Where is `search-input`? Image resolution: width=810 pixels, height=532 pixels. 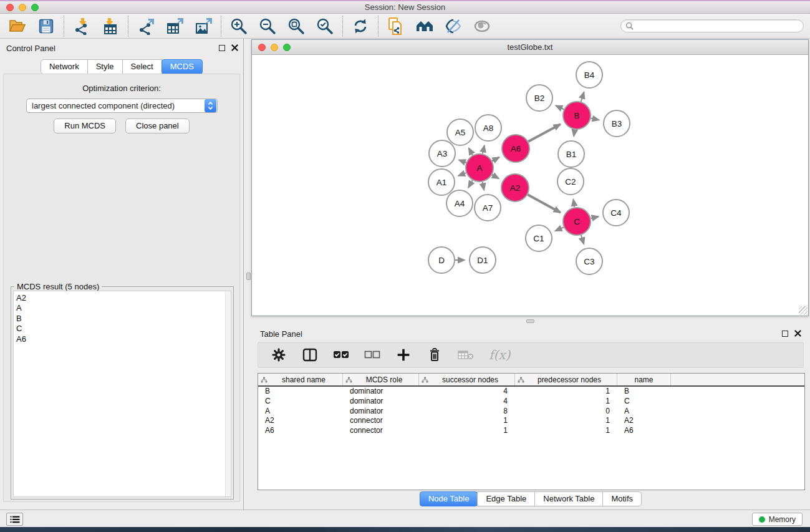
search-input is located at coordinates (716, 26).